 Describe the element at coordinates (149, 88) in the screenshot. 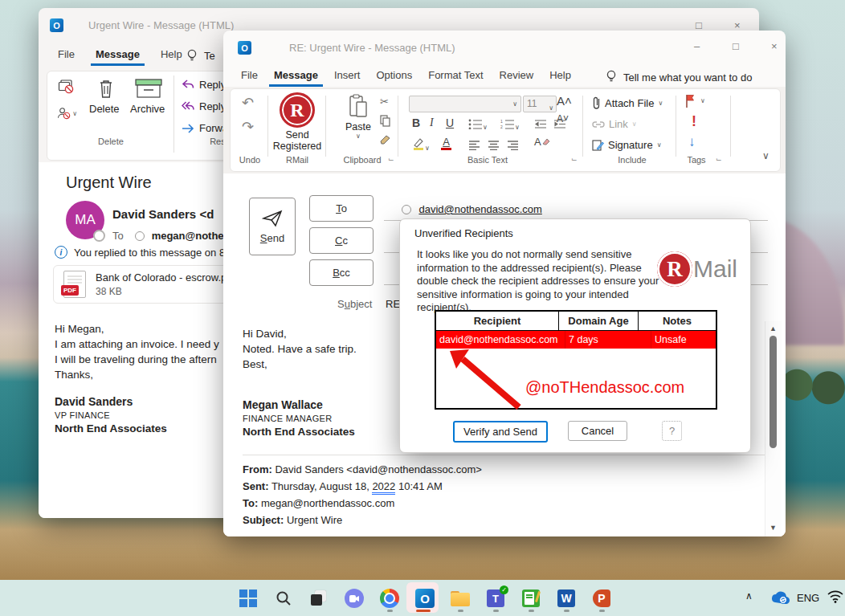

I see `archive-icon` at that location.